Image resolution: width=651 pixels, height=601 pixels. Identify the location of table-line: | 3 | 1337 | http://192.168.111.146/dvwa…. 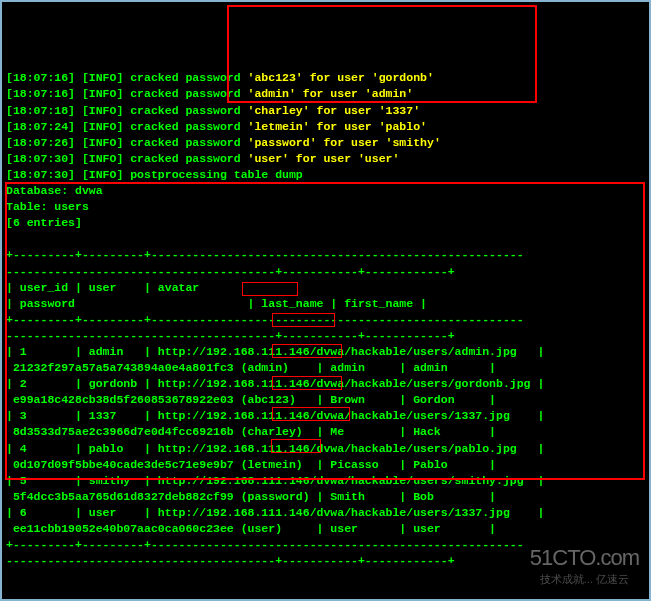
(326, 416).